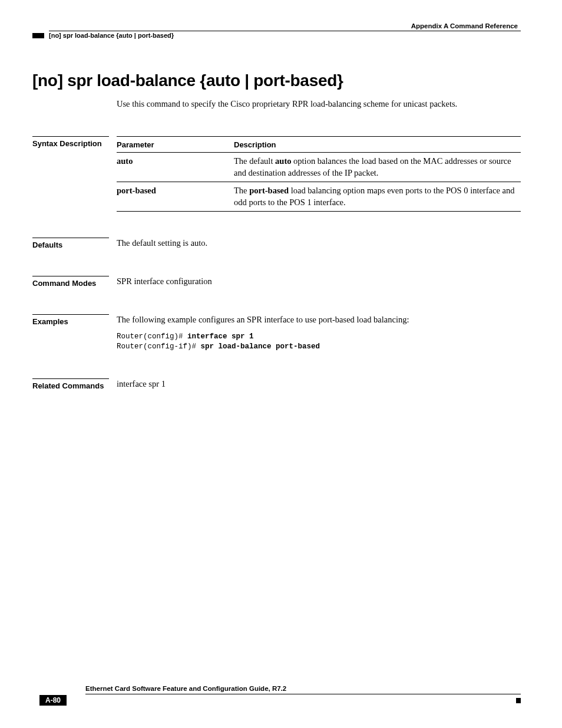 This screenshot has height=728, width=562. Describe the element at coordinates (319, 282) in the screenshot. I see `modes-text: SPR interface configuration` at that location.